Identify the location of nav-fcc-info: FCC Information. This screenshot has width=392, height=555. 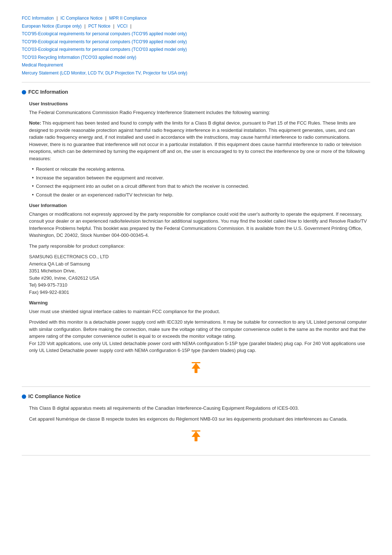
(38, 18).